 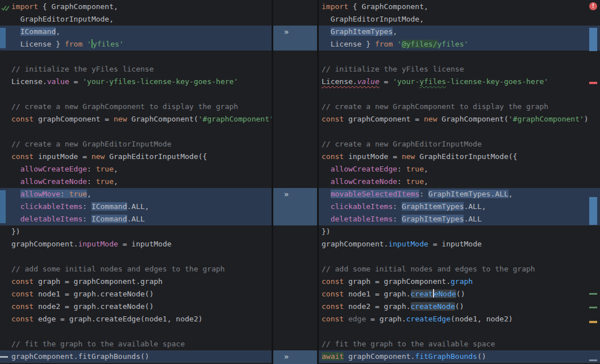 I want to click on code-token: GraphItemTypes, so click(x=433, y=219).